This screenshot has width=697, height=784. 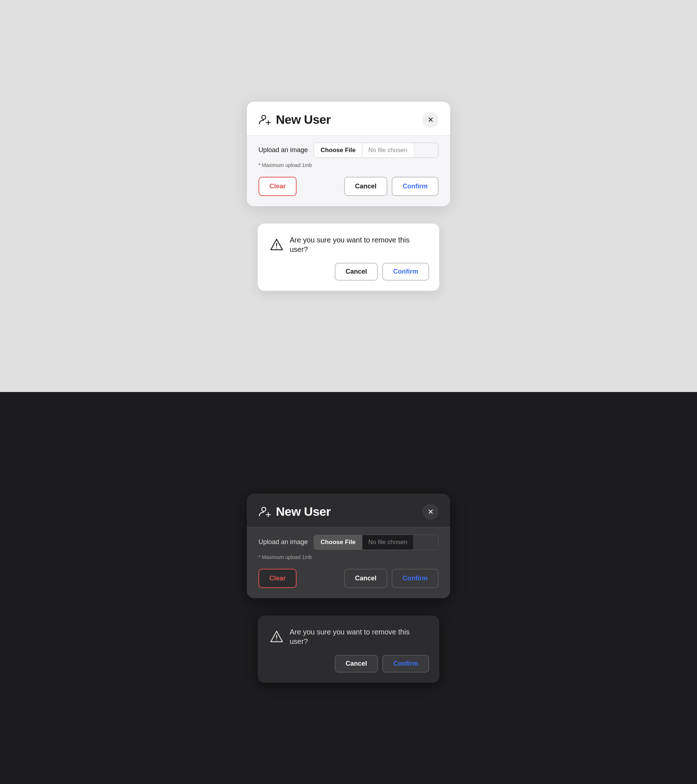 What do you see at coordinates (387, 150) in the screenshot?
I see `no-file-label-light: No file chosen` at bounding box center [387, 150].